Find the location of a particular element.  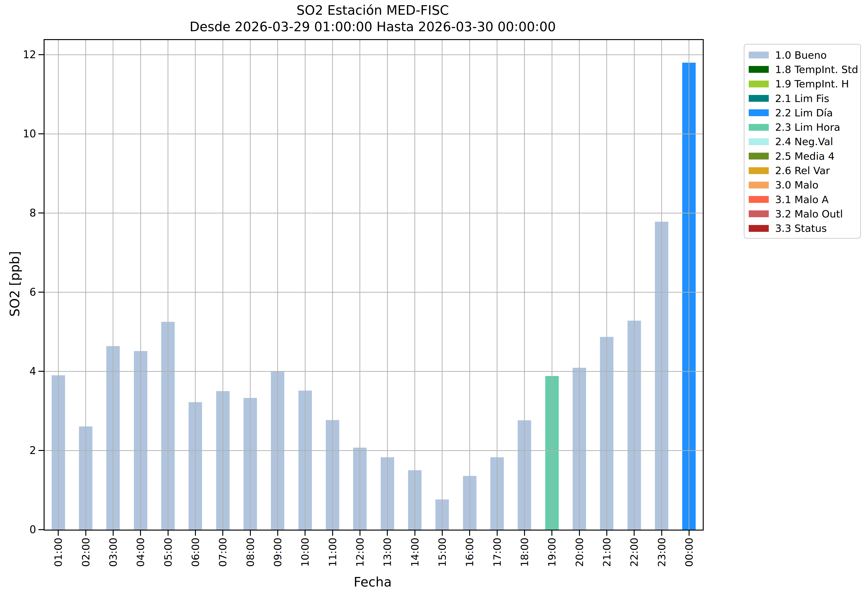

x-grid-line-22:00 is located at coordinates (634, 285).